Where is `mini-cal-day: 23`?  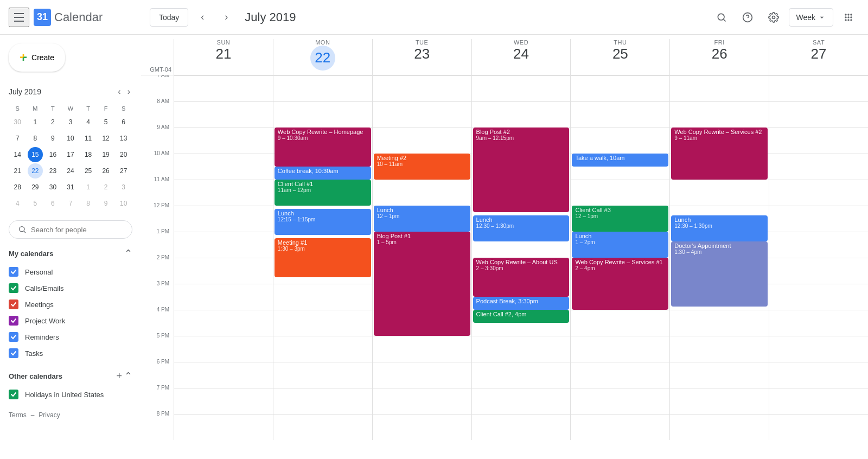 mini-cal-day: 23 is located at coordinates (53, 171).